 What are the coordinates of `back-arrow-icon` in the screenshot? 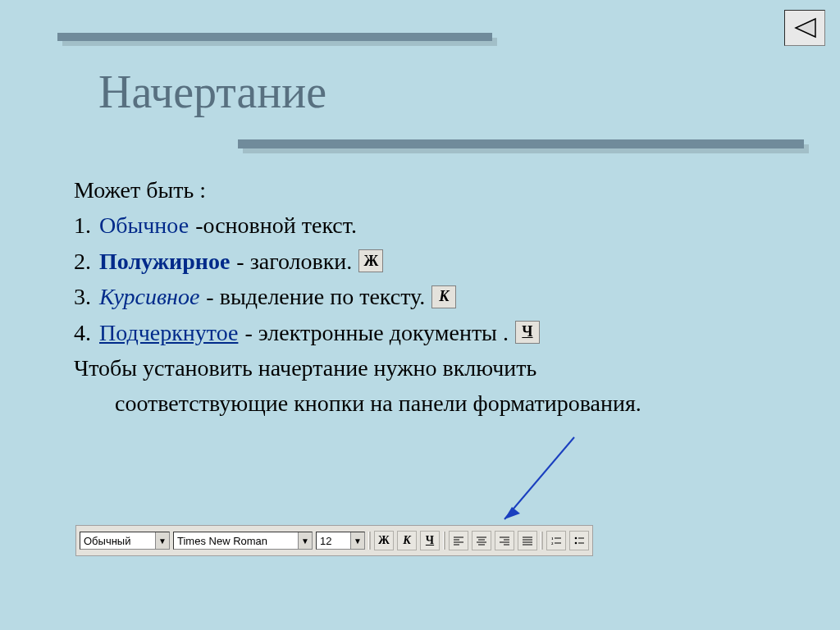 It's located at (805, 28).